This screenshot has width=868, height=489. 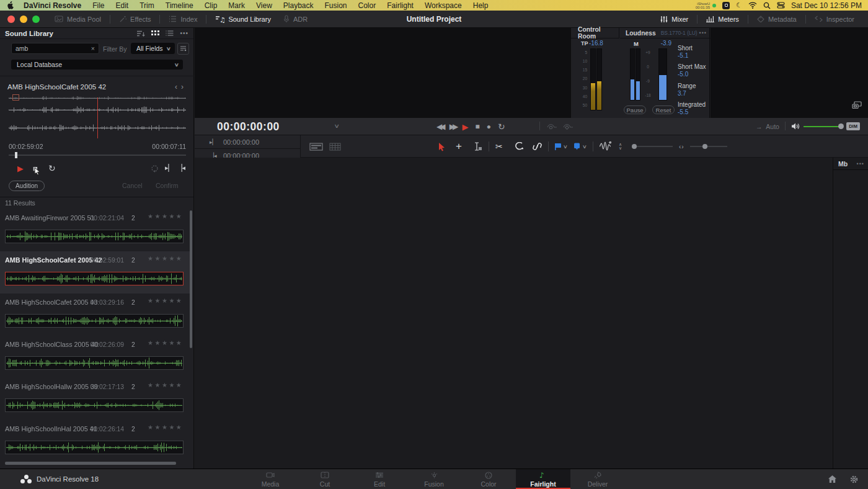 I want to click on loop-playback-icon: ↻, so click(x=502, y=127).